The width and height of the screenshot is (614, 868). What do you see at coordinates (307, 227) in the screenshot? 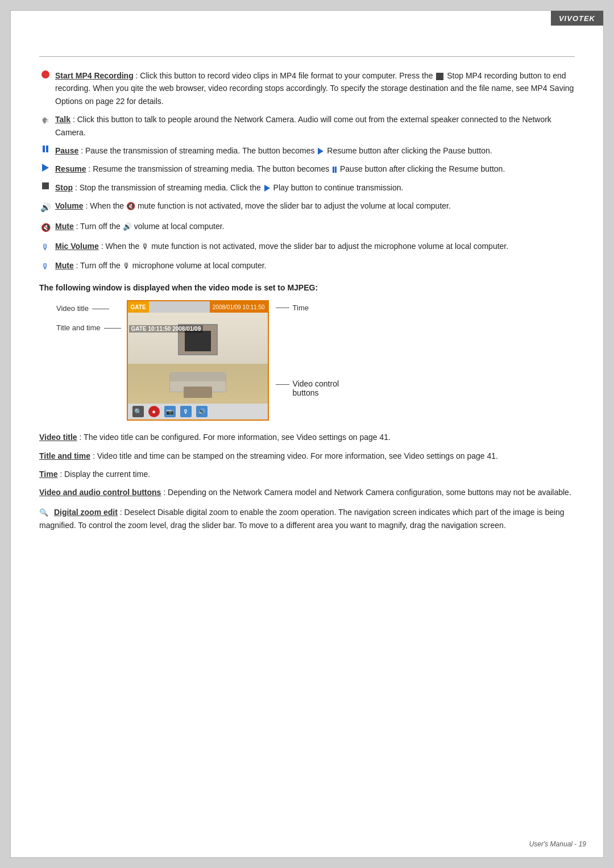
I see `list-item: 🔇 Mute : Turn off the 🔊 volume at local …` at bounding box center [307, 227].